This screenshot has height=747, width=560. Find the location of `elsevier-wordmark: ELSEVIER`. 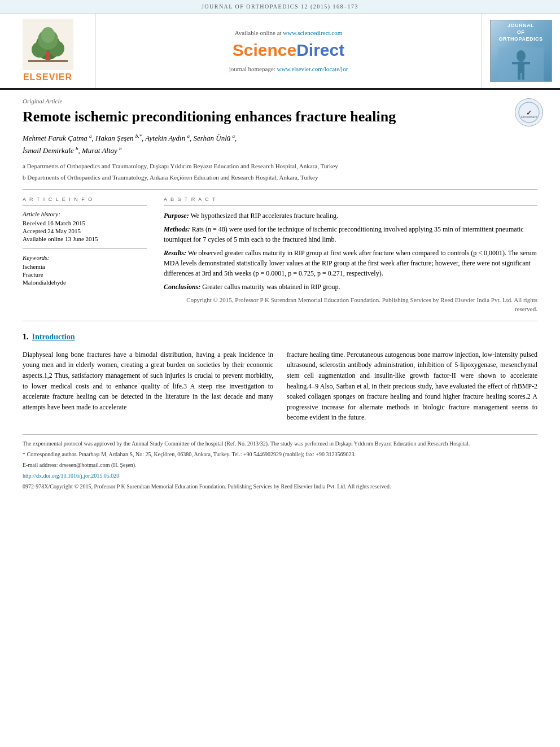

elsevier-wordmark: ELSEVIER is located at coordinates (47, 77).